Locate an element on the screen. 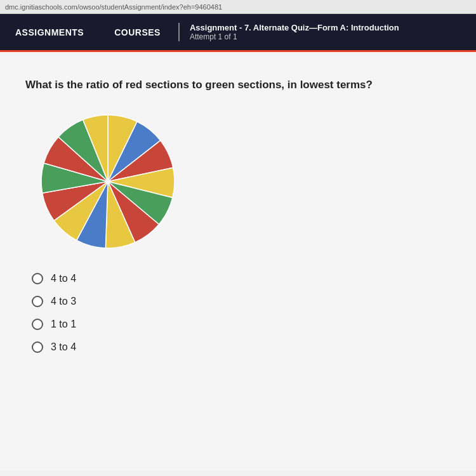 Image resolution: width=476 pixels, height=476 pixels. option-label-2: 4 to 3 is located at coordinates (63, 301).